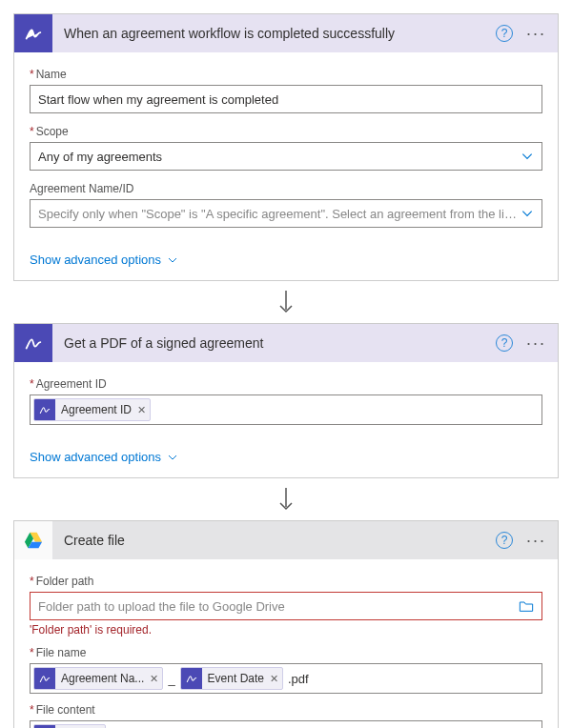  I want to click on token-agreement-name: Agreement Na... ✕, so click(98, 678).